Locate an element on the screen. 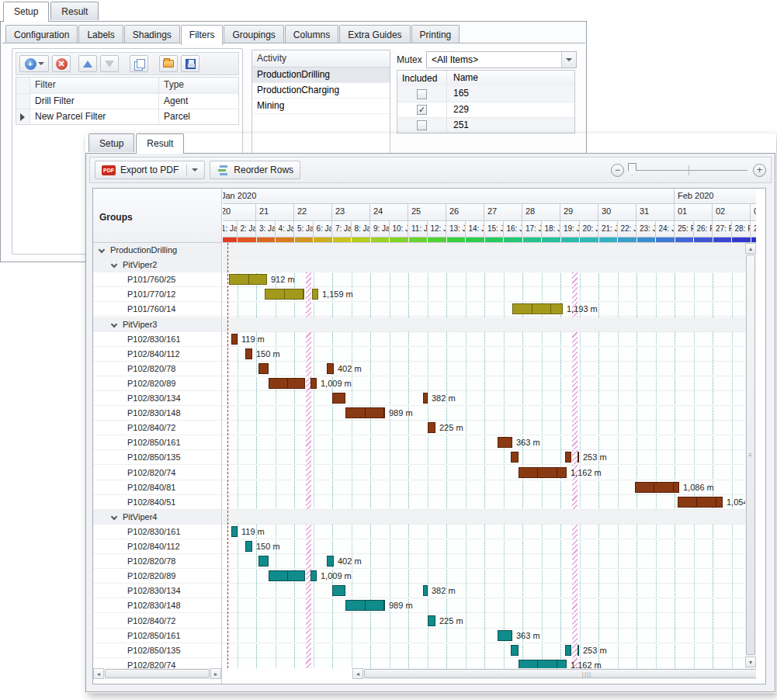 Image resolution: width=777 pixels, height=700 pixels. duplicate-filter-button is located at coordinates (139, 64).